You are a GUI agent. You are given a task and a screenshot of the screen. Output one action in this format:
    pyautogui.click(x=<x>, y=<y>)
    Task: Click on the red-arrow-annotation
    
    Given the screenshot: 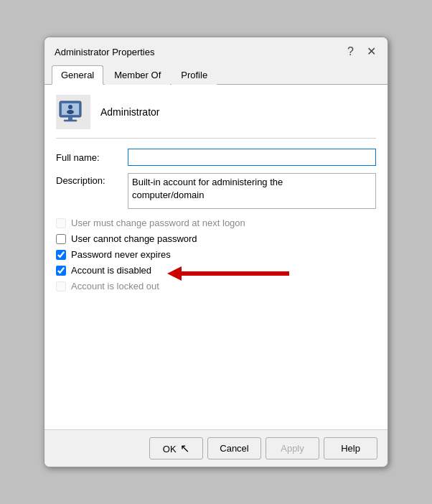 What is the action you would take?
    pyautogui.click(x=228, y=274)
    